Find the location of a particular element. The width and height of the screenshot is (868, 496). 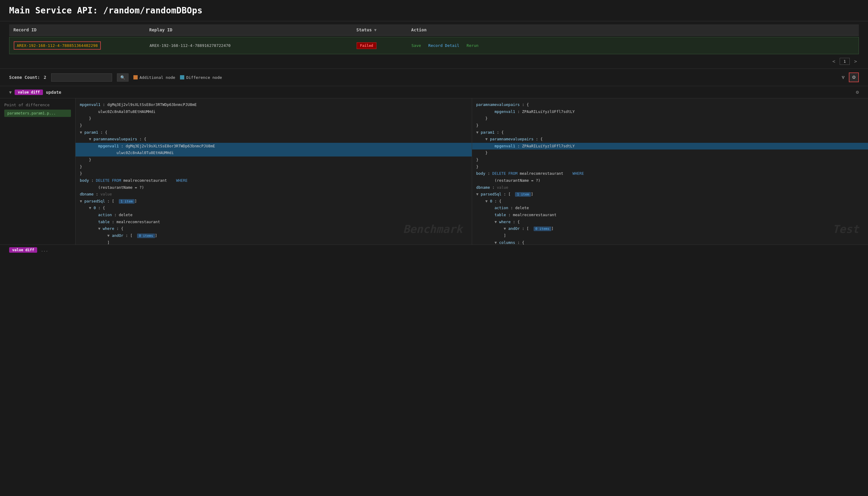

diff-label: update is located at coordinates (54, 92).